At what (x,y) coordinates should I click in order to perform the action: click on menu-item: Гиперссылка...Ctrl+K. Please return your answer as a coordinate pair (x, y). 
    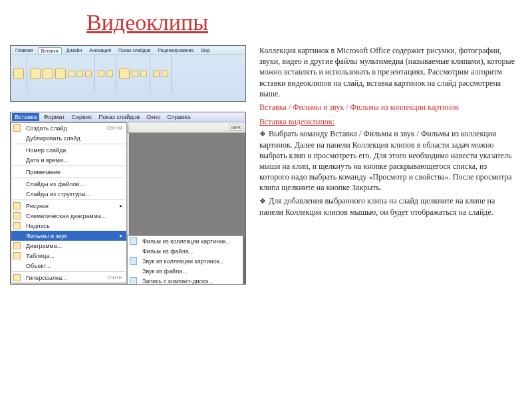
    Looking at the image, I should click on (69, 278).